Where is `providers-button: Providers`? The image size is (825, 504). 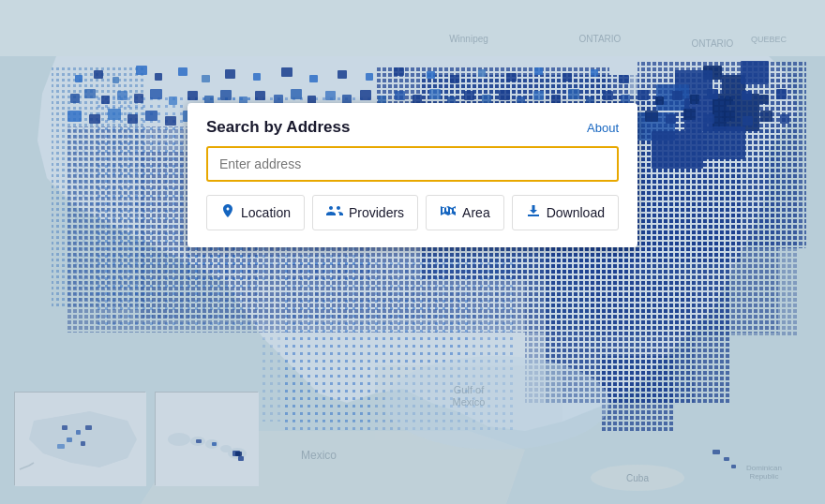 providers-button: Providers is located at coordinates (366, 213).